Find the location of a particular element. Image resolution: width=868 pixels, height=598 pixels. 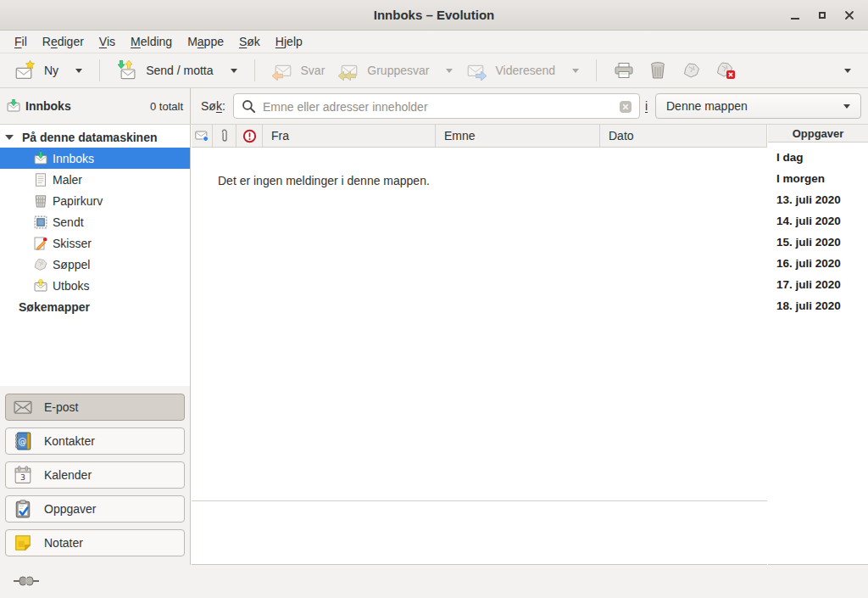

task-item: I morgen is located at coordinates (818, 178).